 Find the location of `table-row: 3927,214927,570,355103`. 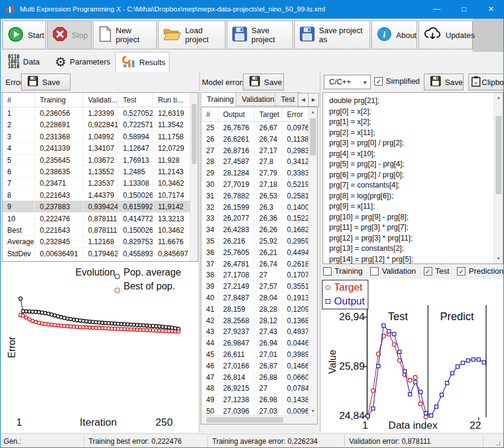

table-row: 3927,214927,570,355103 is located at coordinates (259, 286).